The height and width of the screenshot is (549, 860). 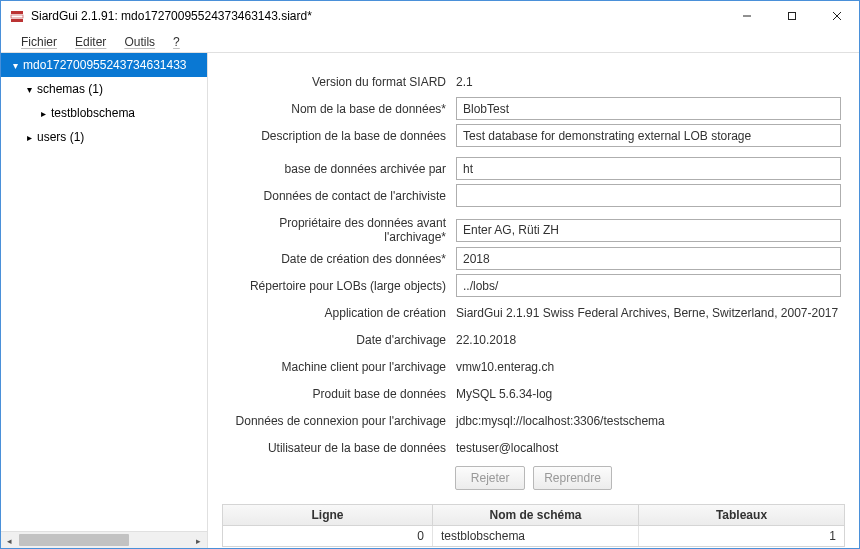 What do you see at coordinates (648, 82) in the screenshot?
I see `value-siard-version: 2.1` at bounding box center [648, 82].